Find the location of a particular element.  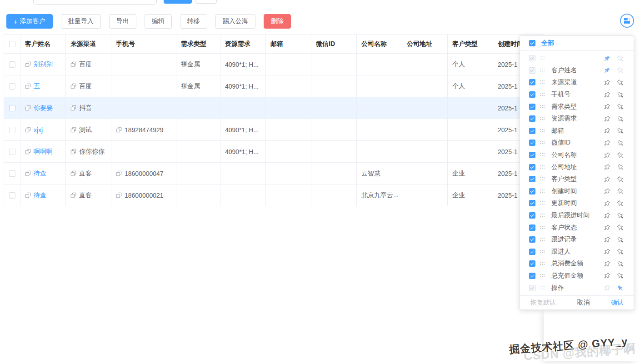

column-settings-button is located at coordinates (627, 21).